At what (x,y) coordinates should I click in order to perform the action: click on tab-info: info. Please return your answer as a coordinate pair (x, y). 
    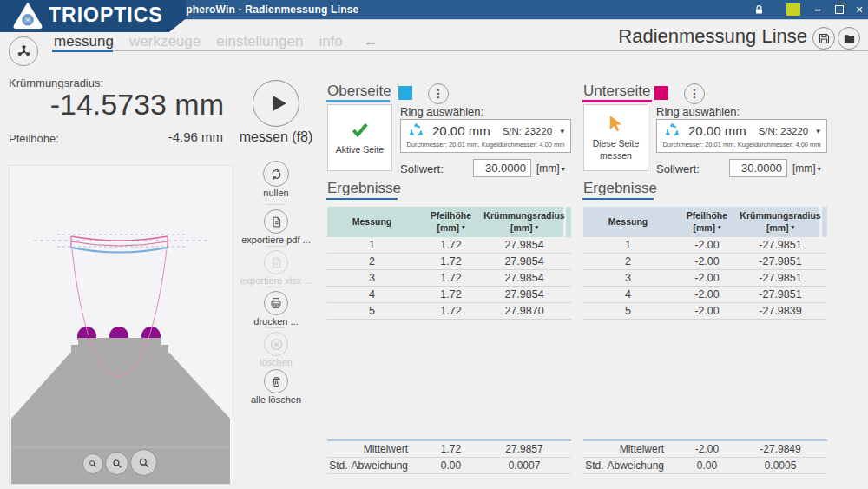
    Looking at the image, I should click on (330, 42).